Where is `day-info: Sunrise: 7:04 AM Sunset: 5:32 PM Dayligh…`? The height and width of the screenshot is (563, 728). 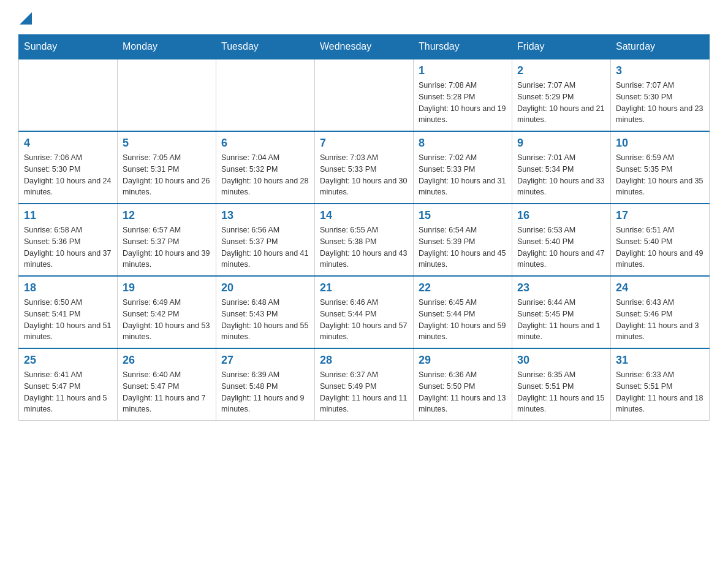
day-info: Sunrise: 7:04 AM Sunset: 5:32 PM Dayligh… is located at coordinates (265, 175).